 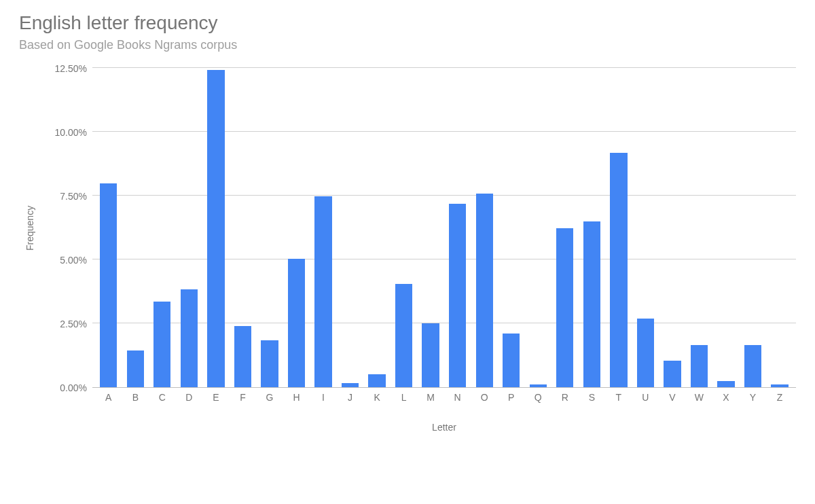 I want to click on bar-a, so click(x=109, y=285).